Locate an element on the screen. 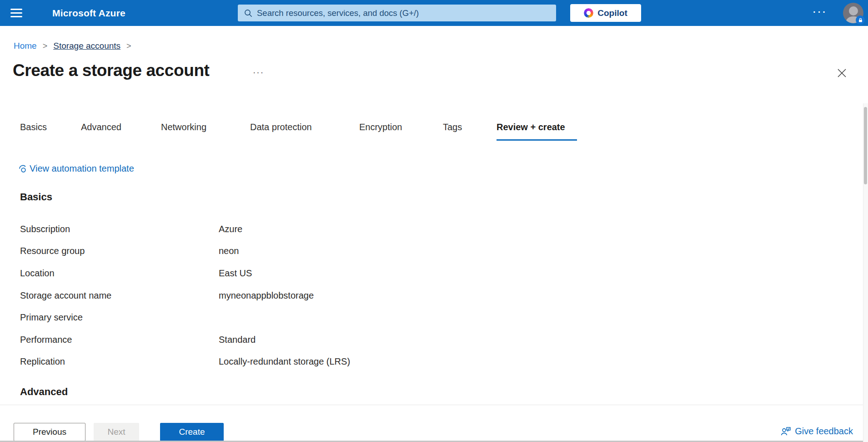 The image size is (868, 442). row-label: Replication is located at coordinates (119, 361).